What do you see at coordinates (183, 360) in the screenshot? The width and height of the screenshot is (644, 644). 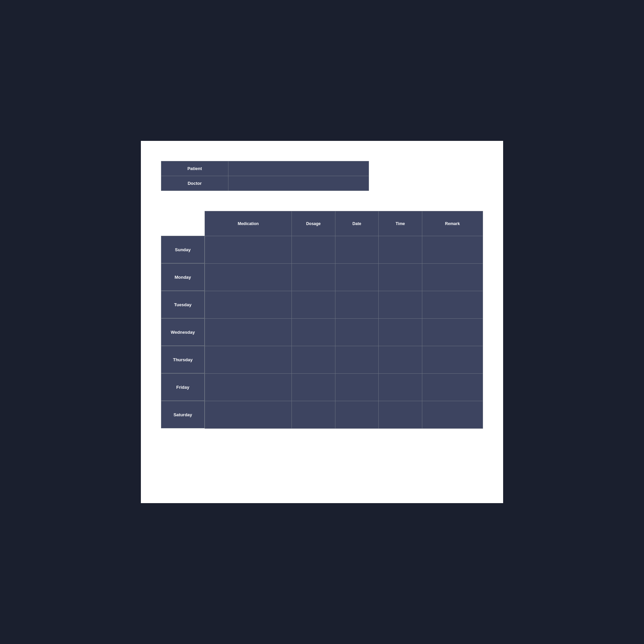 I see `day-thursday: Thursday` at bounding box center [183, 360].